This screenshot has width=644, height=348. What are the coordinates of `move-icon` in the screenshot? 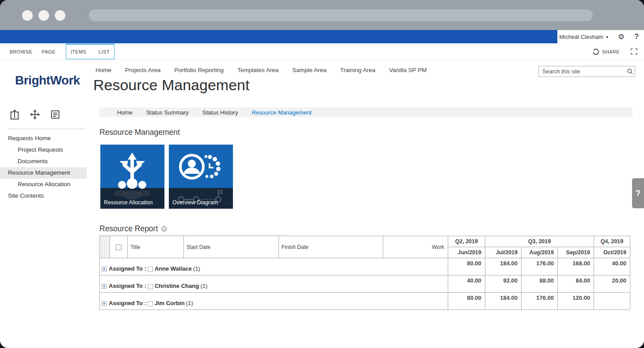 It's located at (35, 115).